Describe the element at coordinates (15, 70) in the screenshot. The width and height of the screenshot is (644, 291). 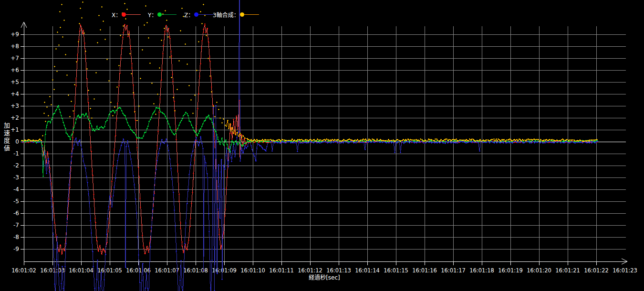
I see `y-tick-label: +6` at that location.